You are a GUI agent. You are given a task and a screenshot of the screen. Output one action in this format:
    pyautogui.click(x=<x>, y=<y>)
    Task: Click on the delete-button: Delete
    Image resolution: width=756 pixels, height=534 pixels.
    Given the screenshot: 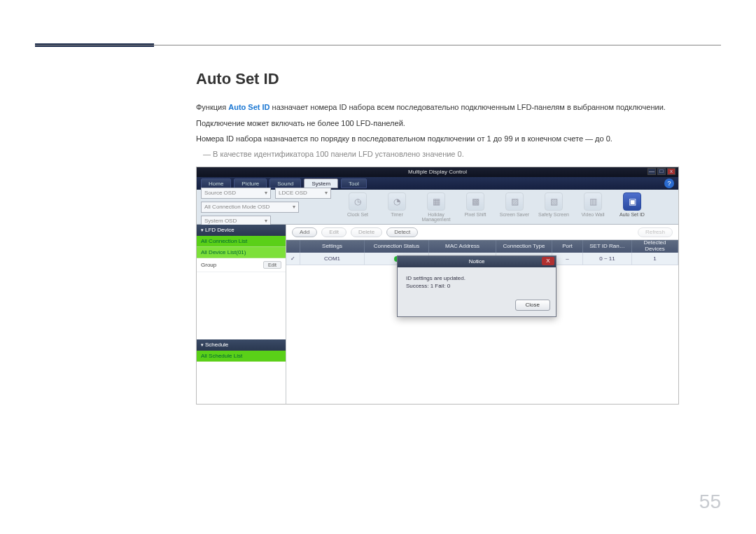 What is the action you would take?
    pyautogui.click(x=367, y=232)
    